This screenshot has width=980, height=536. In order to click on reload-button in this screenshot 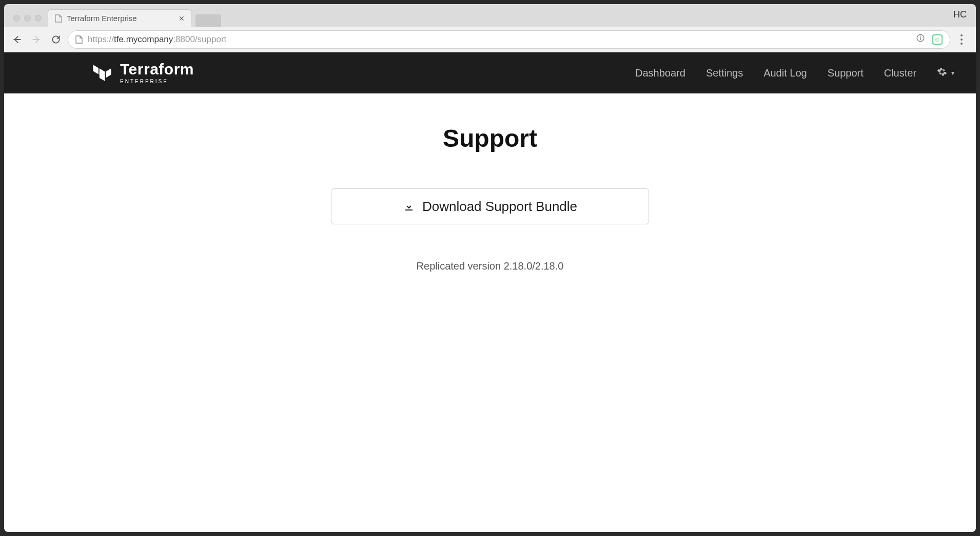, I will do `click(56, 40)`.